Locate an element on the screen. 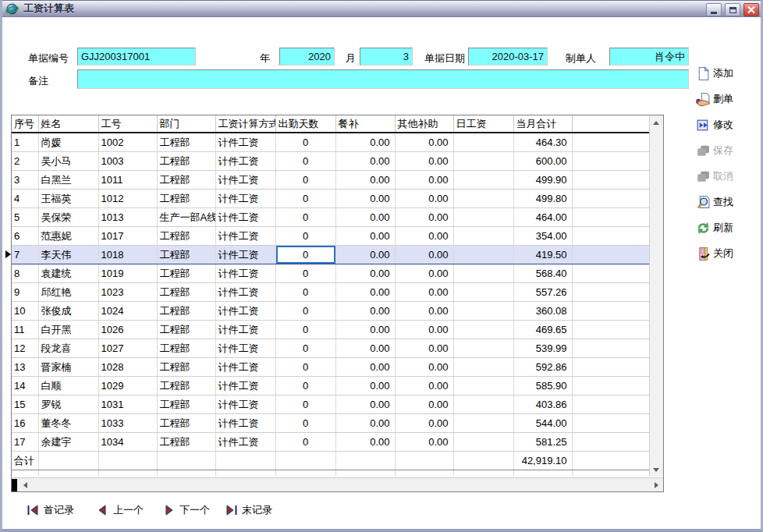  save-button: 保存 is located at coordinates (715, 151).